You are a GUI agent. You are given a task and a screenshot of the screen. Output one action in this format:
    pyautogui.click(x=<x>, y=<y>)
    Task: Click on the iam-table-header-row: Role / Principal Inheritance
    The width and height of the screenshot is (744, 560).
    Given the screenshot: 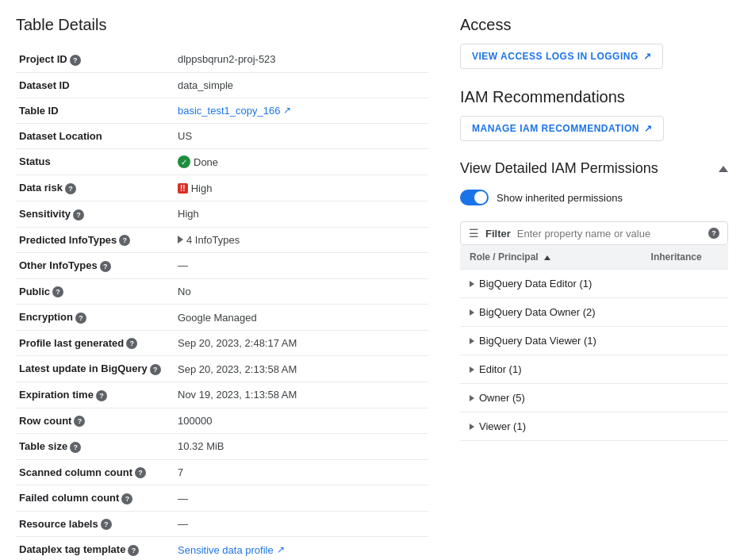 What is the action you would take?
    pyautogui.click(x=594, y=257)
    